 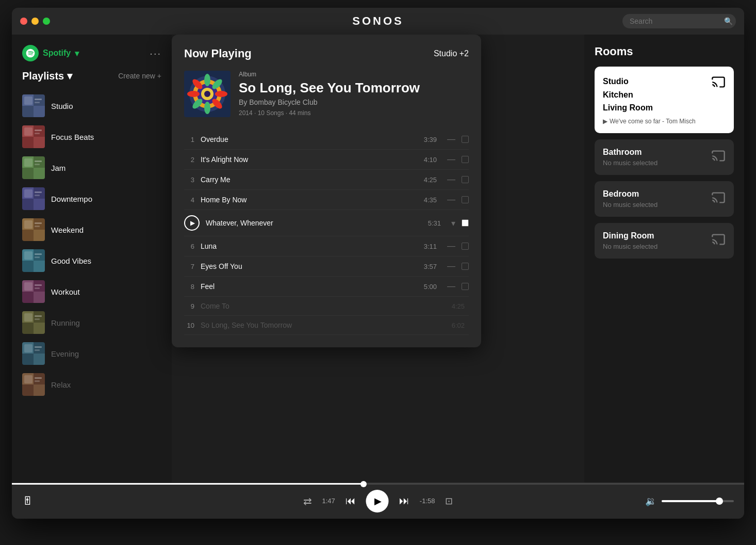 I want to click on track-number: 10, so click(x=189, y=325).